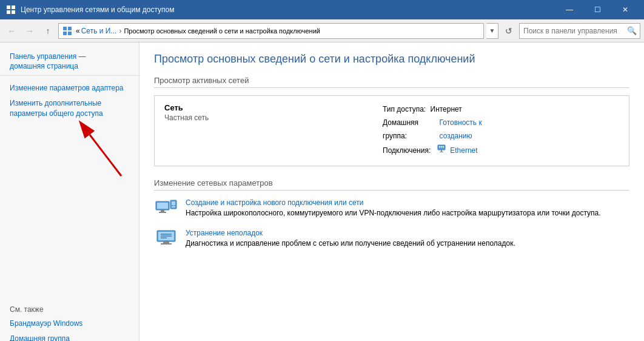  Describe the element at coordinates (392, 238) in the screenshot. I see `action-troubleshoot: Устранение неполадок Диагностика и испра…` at that location.